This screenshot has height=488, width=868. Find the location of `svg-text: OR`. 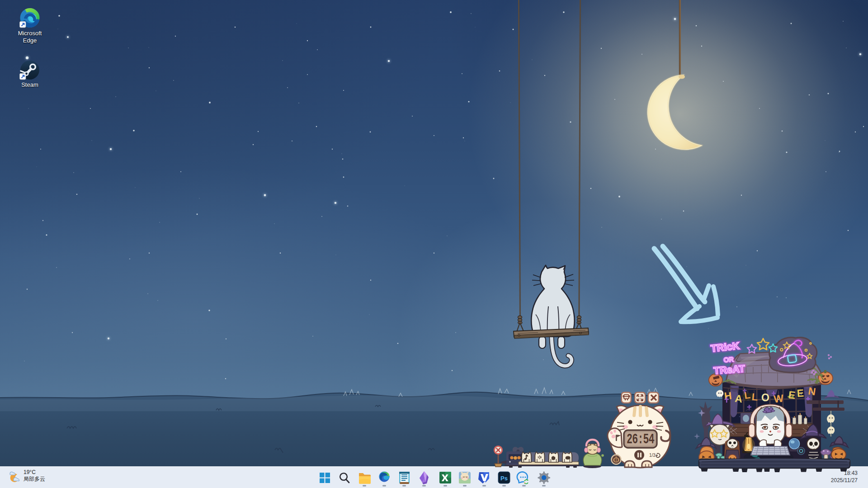

svg-text: OR is located at coordinates (729, 360).